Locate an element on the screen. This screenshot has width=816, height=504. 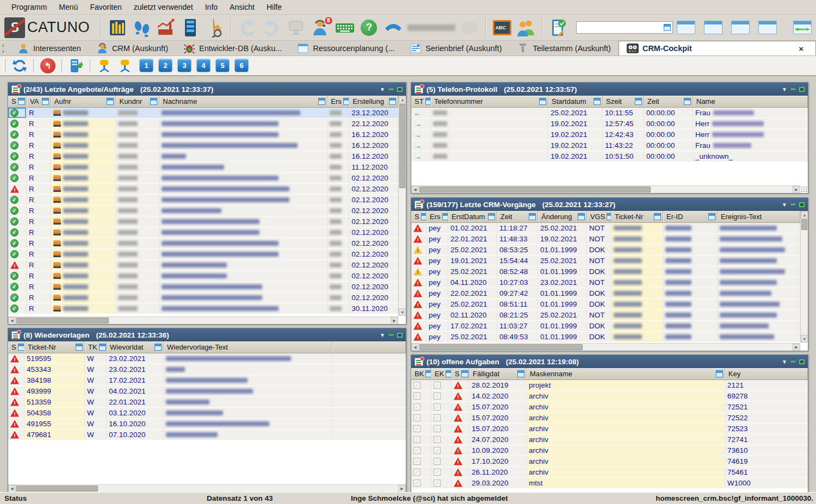
table-row: ✓R30.11.2020 is located at coordinates (203, 309).